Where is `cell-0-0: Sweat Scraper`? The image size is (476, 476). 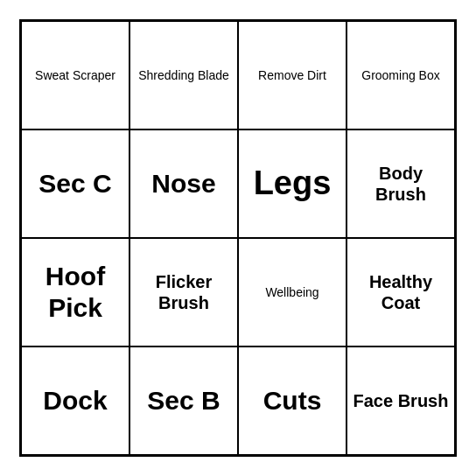 cell-0-0: Sweat Scraper is located at coordinates (75, 75).